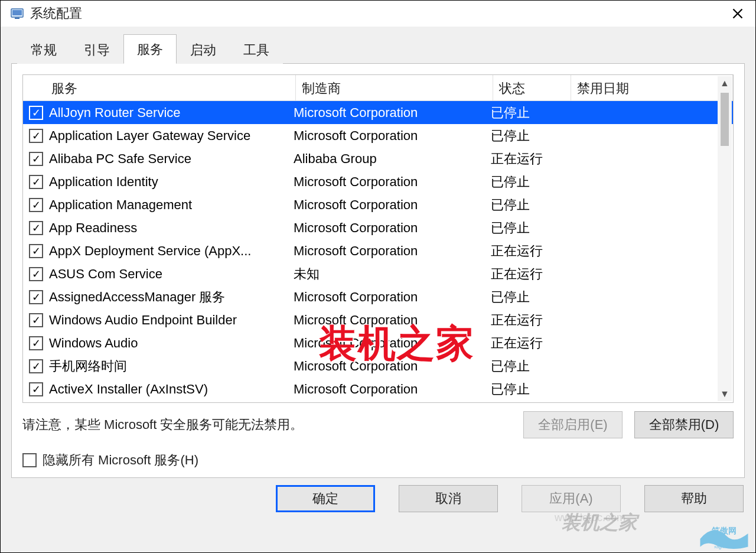 The image size is (756, 553). I want to click on cell-service: Application Management, so click(171, 205).